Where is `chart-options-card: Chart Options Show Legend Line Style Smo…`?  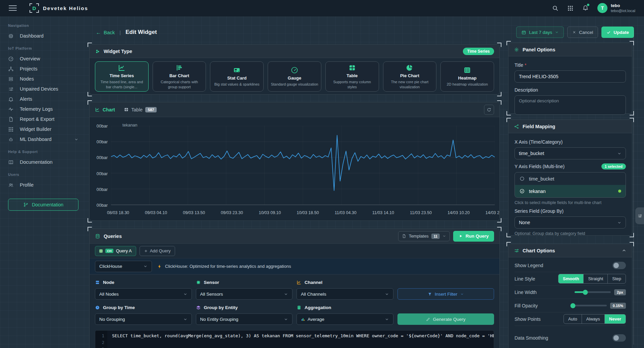 chart-options-card: Chart Options Show Legend Line Style Smo… is located at coordinates (570, 296).